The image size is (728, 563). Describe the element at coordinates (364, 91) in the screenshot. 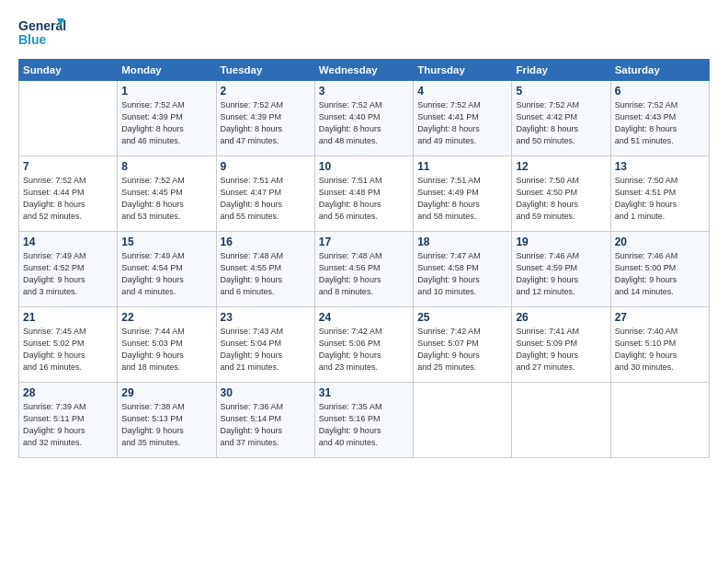

I see `day-number: 3` at that location.